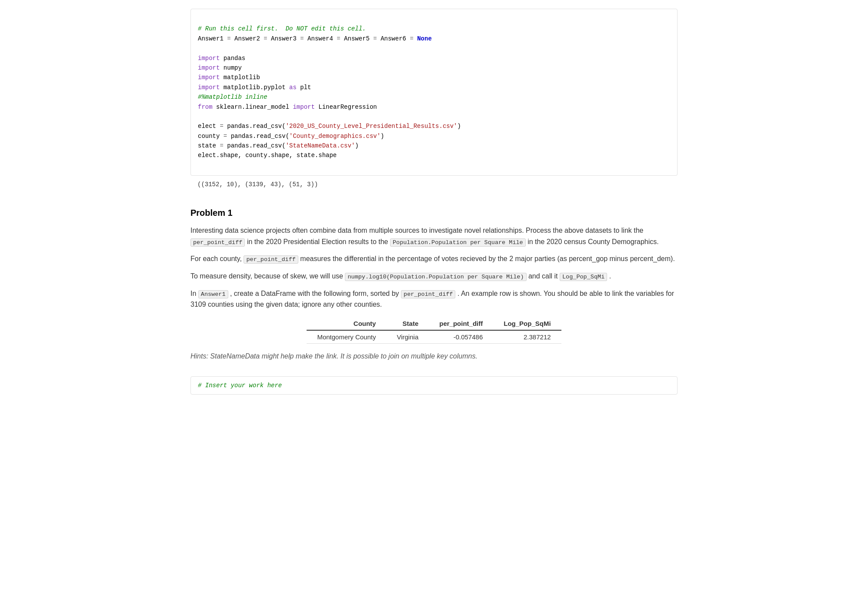 The image size is (868, 603). What do you see at coordinates (461, 324) in the screenshot?
I see `table-header-per-point-diff: per_point_diff` at bounding box center [461, 324].